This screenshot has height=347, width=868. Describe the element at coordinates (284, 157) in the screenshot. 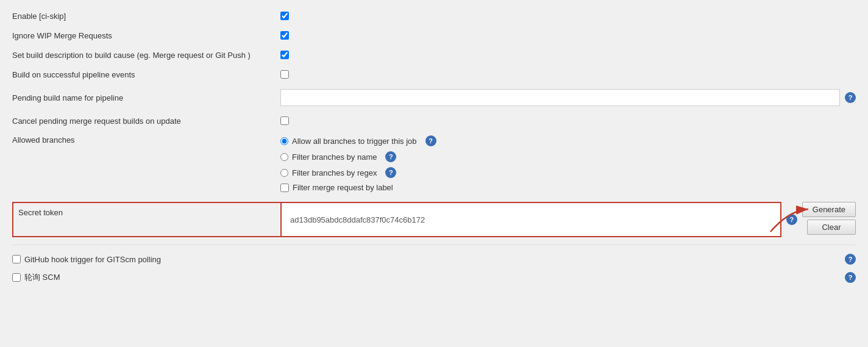

I see `filter-by-name-radio` at that location.